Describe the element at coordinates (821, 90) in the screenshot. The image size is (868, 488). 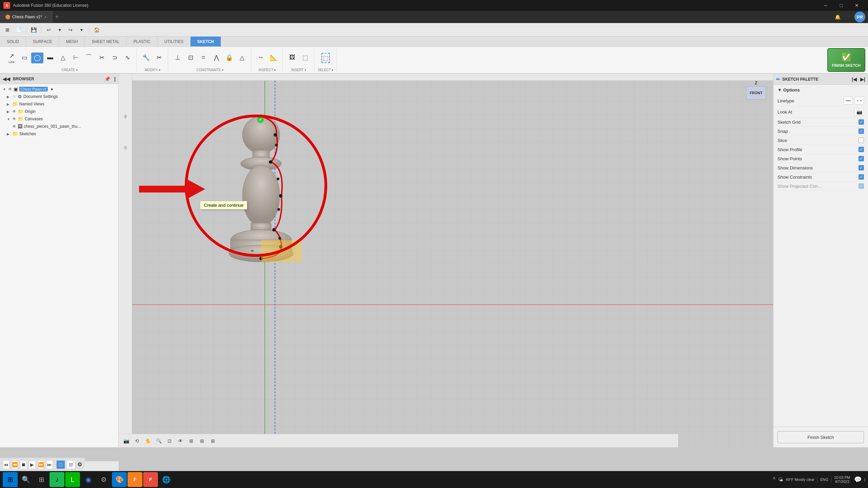
I see `options-header: ▼ Options` at that location.